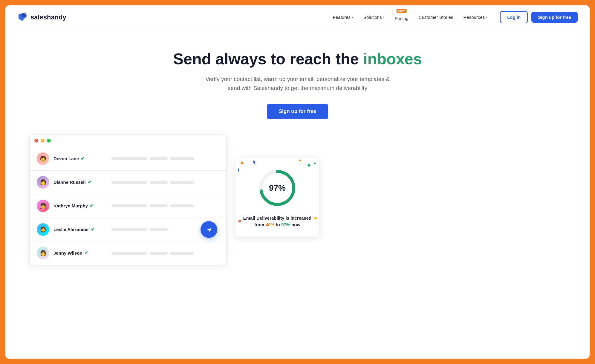  Describe the element at coordinates (270, 225) in the screenshot. I see `from-percentage: 40%` at that location.